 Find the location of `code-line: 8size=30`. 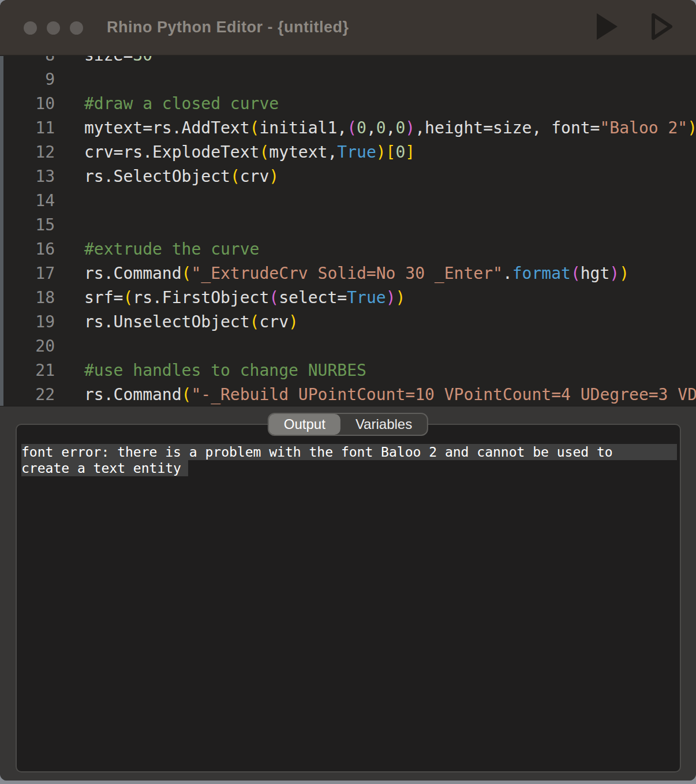

code-line: 8size=30 is located at coordinates (348, 62).